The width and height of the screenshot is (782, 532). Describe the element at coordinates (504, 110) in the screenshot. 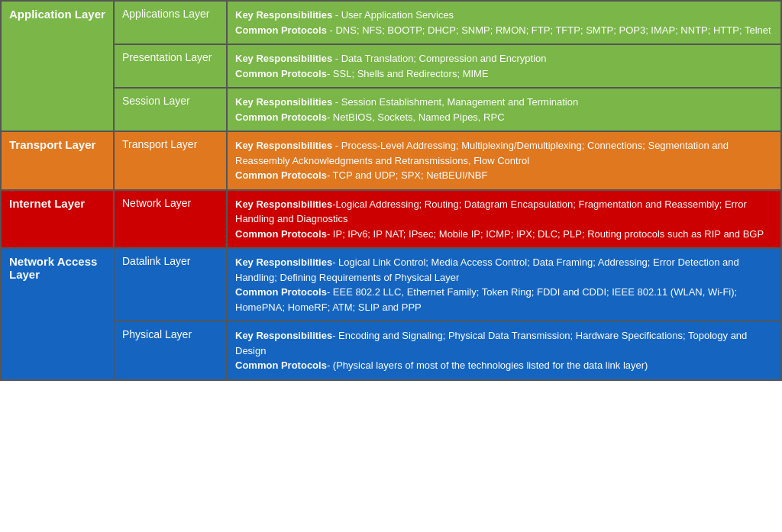

I see `details-cell-application-2: Key Responsibilities - Session Establish…` at that location.